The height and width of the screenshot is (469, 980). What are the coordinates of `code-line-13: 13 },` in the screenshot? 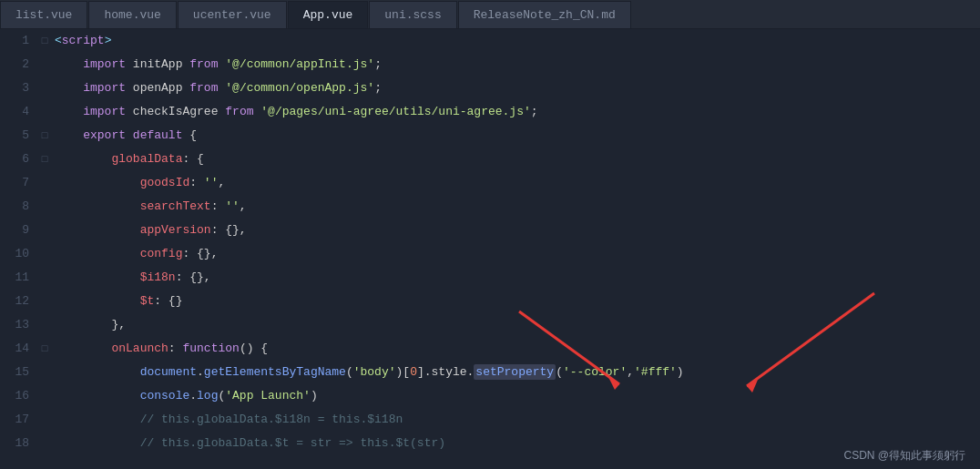 It's located at (490, 325).